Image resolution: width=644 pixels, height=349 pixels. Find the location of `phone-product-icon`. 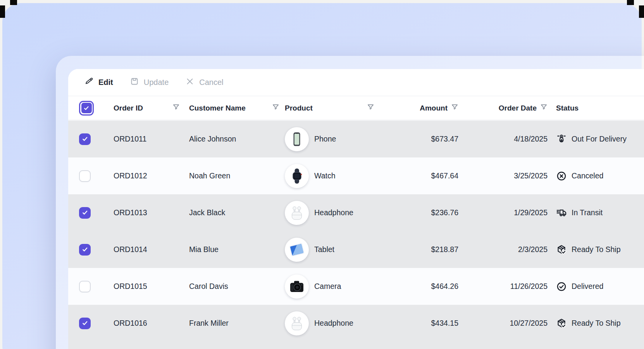

phone-product-icon is located at coordinates (297, 139).